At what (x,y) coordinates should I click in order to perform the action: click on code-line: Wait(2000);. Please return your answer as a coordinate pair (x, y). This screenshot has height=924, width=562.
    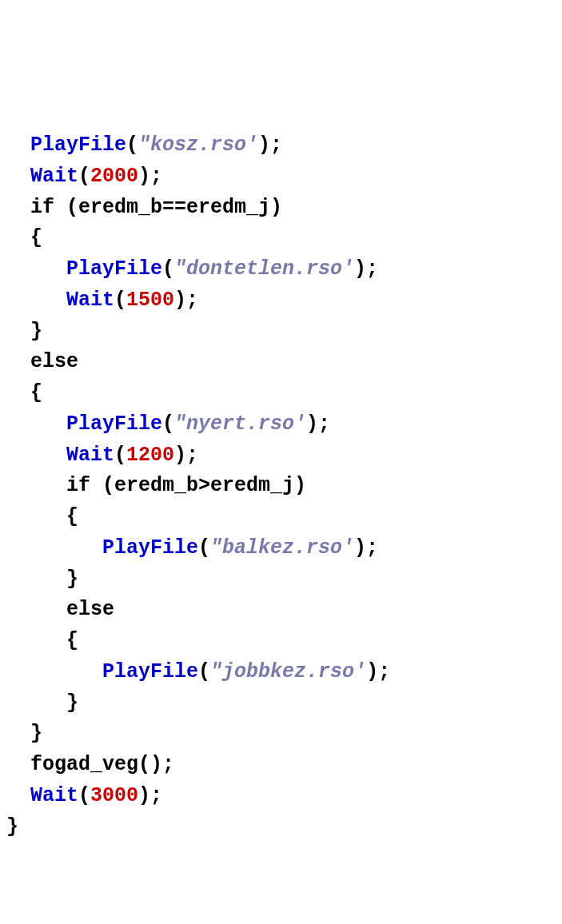
    Looking at the image, I should click on (281, 177).